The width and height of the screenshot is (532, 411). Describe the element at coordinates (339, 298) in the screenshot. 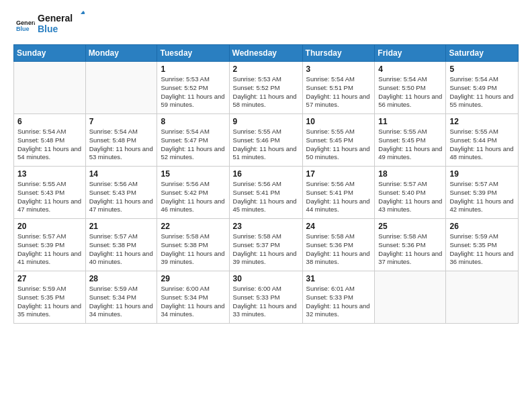

I see `day-cell: 31Sunrise: 6:01 AM Sunset: 5:33 PM Dayli…` at that location.